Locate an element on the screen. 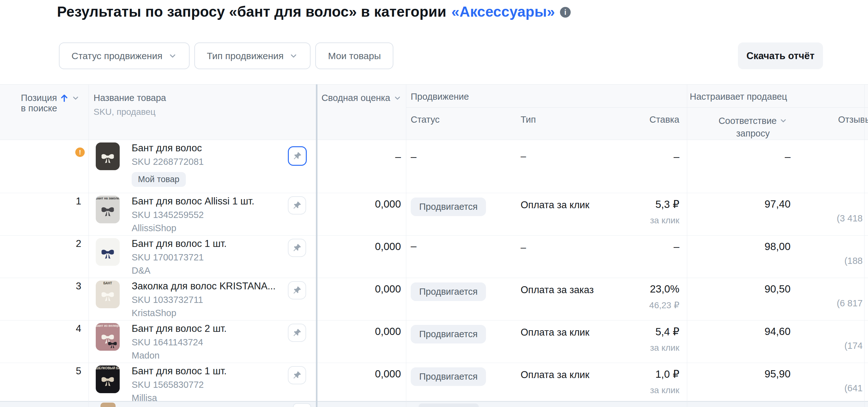 The height and width of the screenshot is (407, 868). bid-unit: 46,23 ₽ is located at coordinates (654, 305).